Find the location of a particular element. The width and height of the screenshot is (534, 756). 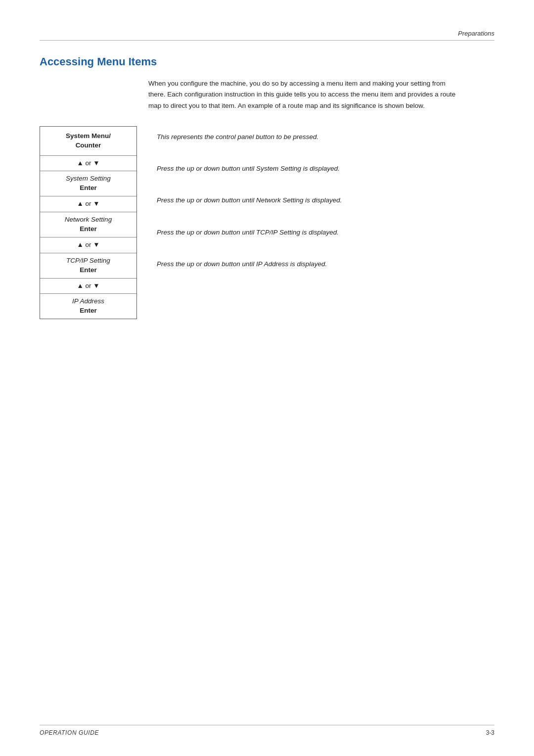

top-header: Preparations is located at coordinates (267, 35).